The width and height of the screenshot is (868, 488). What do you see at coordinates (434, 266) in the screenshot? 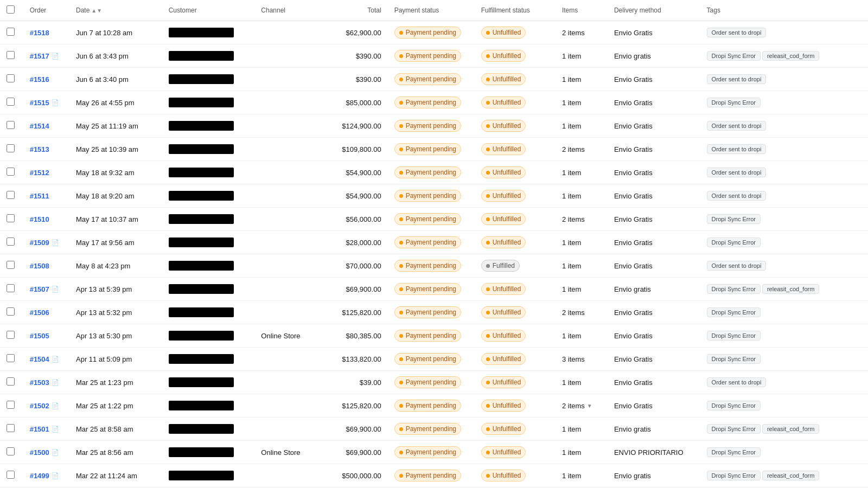
I see `table-row: #1508May 8 at 4:23 pm$70,000.00Payment p…` at bounding box center [434, 266].